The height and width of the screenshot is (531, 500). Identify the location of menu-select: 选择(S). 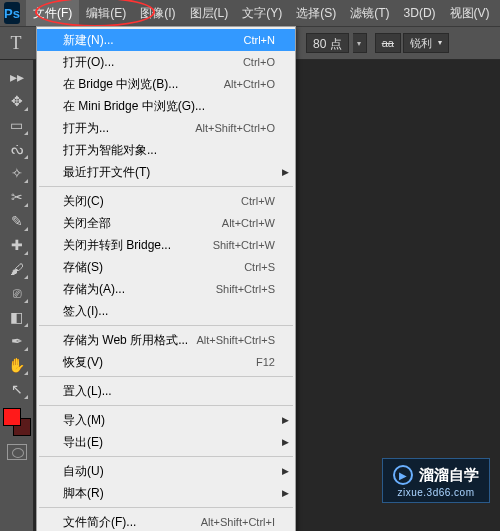
(316, 13).